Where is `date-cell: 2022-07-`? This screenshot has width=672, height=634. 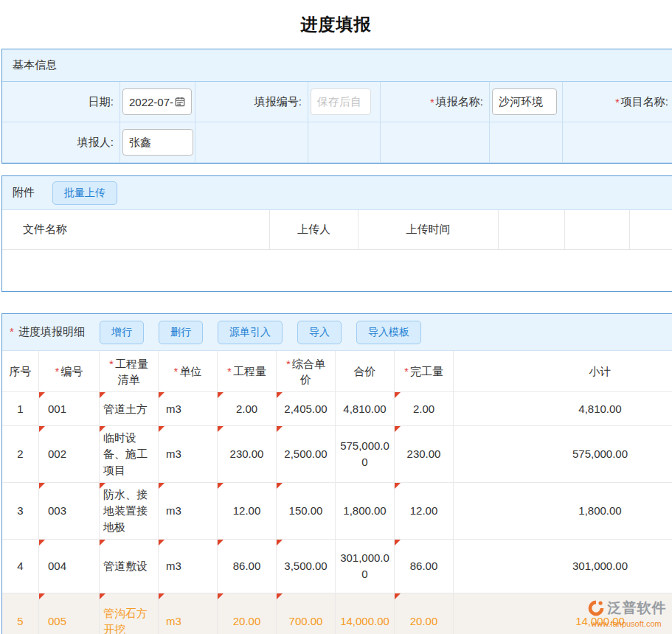 date-cell: 2022-07- is located at coordinates (158, 102).